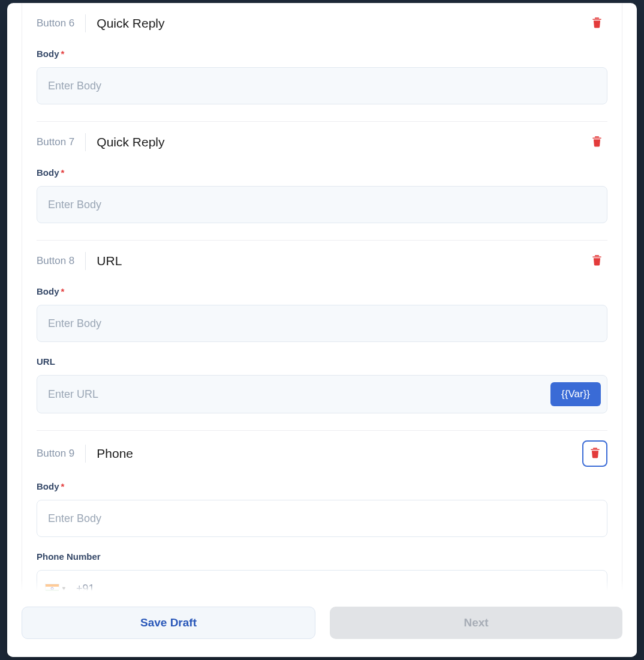  I want to click on modal-footer: Save Draft Next, so click(322, 624).